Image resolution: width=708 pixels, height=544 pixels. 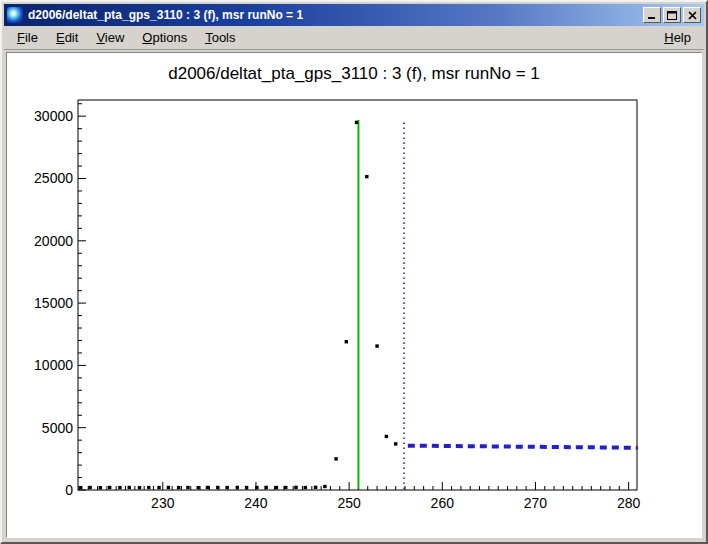 What do you see at coordinates (15, 15) in the screenshot?
I see `app-icon` at bounding box center [15, 15].